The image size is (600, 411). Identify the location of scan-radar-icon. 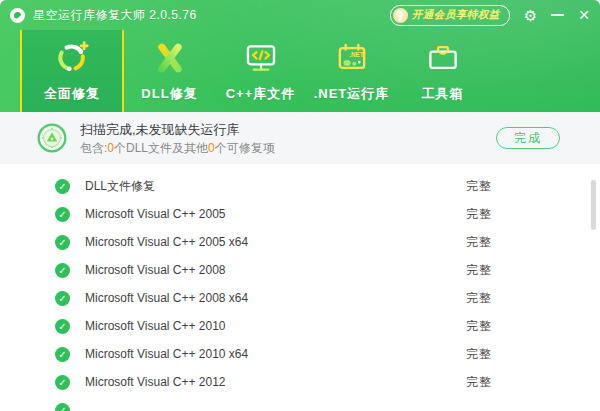
(52, 138).